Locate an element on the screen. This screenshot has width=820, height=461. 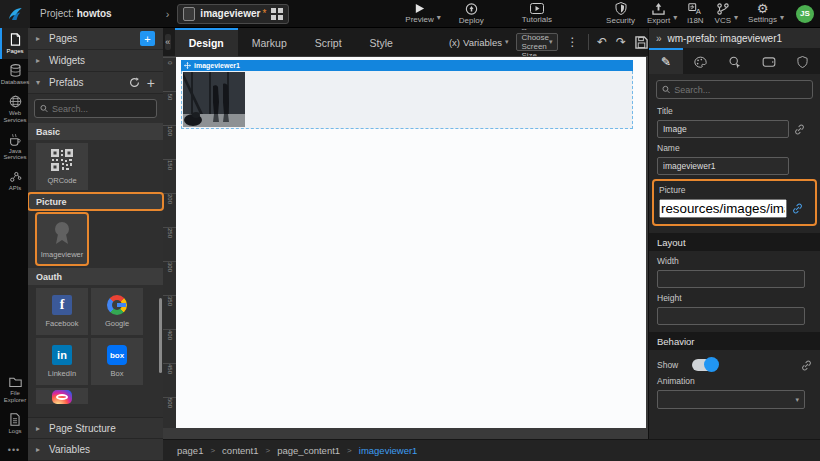
width-label: Width is located at coordinates (734, 261).